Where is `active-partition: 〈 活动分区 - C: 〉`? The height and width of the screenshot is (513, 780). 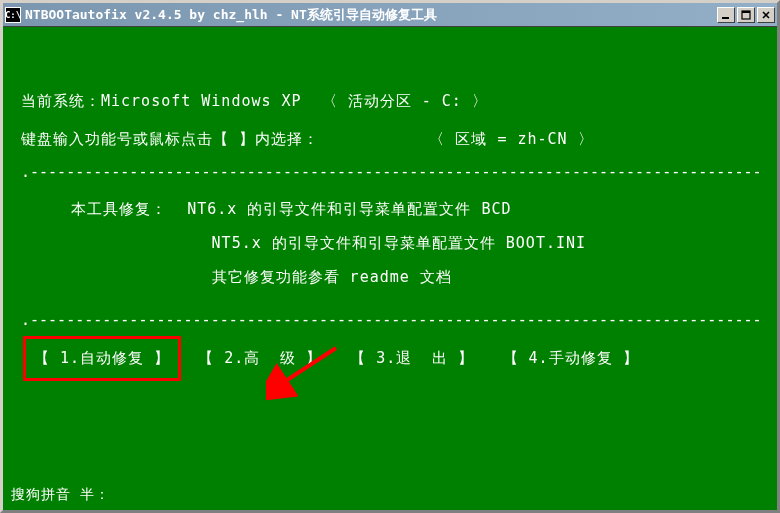
active-partition: 〈 活动分区 - C: 〉 is located at coordinates (405, 101).